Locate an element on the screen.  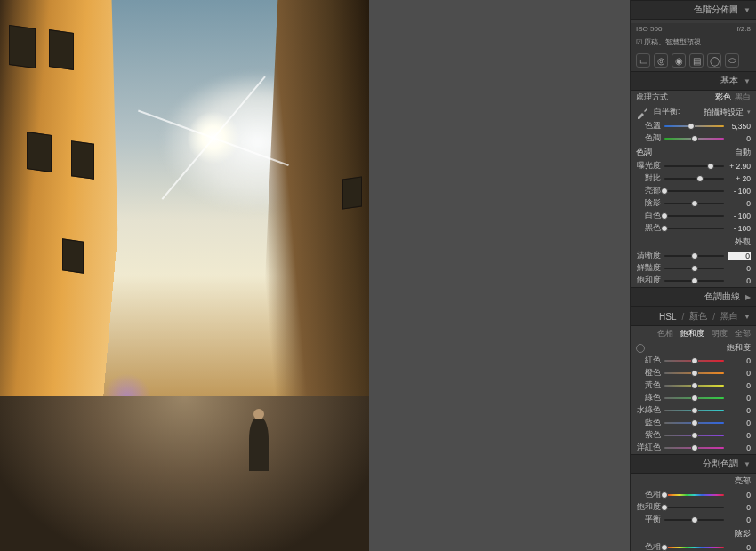
exposure-slider is located at coordinates (694, 166).